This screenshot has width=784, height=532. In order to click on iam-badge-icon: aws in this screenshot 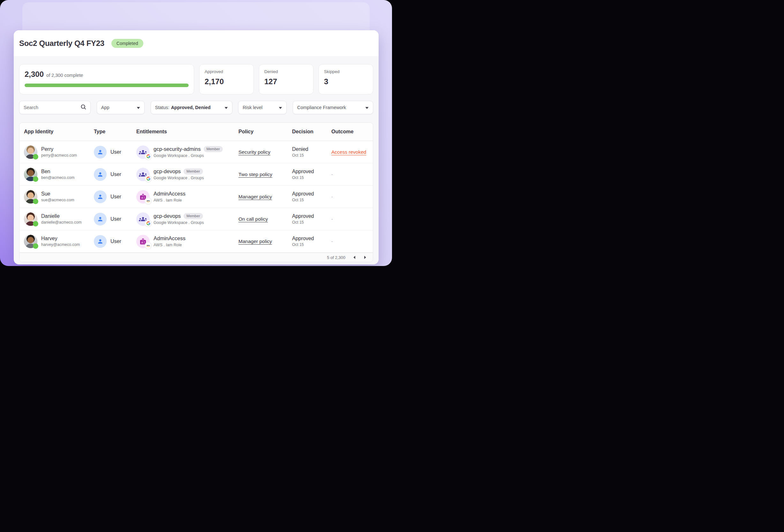, I will do `click(143, 241)`.